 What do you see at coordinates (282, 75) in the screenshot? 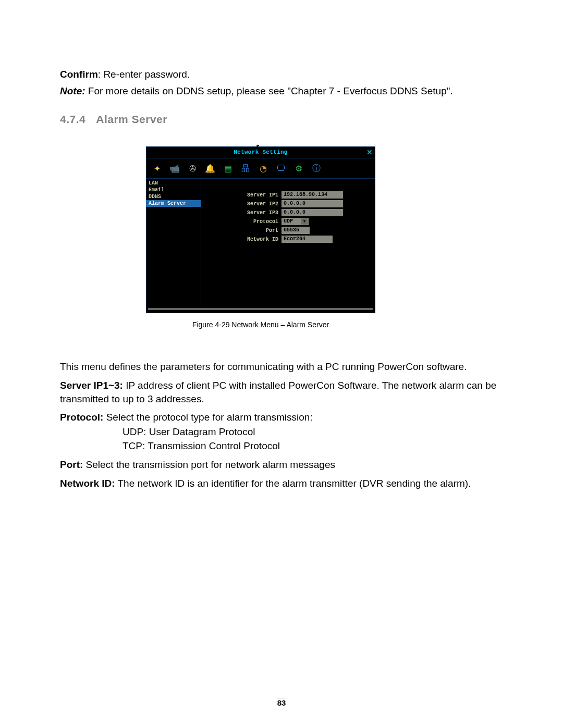
I see `confirm-line: Confirm: Re-enter password.` at bounding box center [282, 75].